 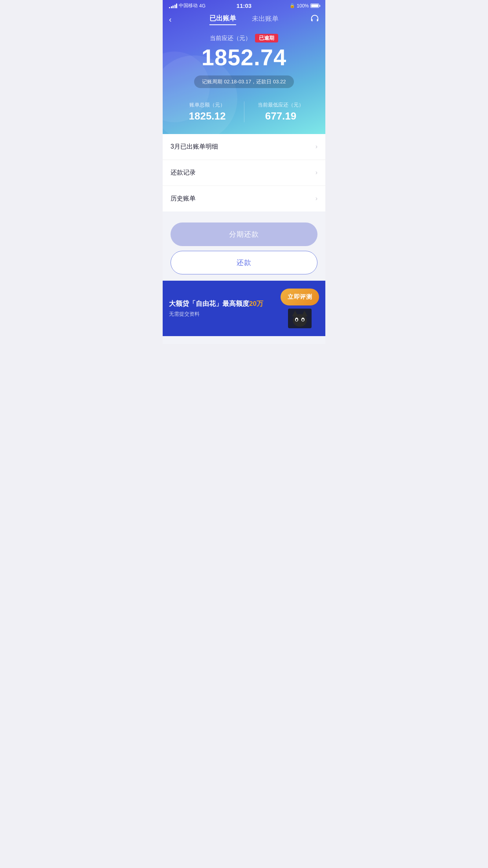 What do you see at coordinates (244, 234) in the screenshot?
I see `installment-button: 分期还款` at bounding box center [244, 234].